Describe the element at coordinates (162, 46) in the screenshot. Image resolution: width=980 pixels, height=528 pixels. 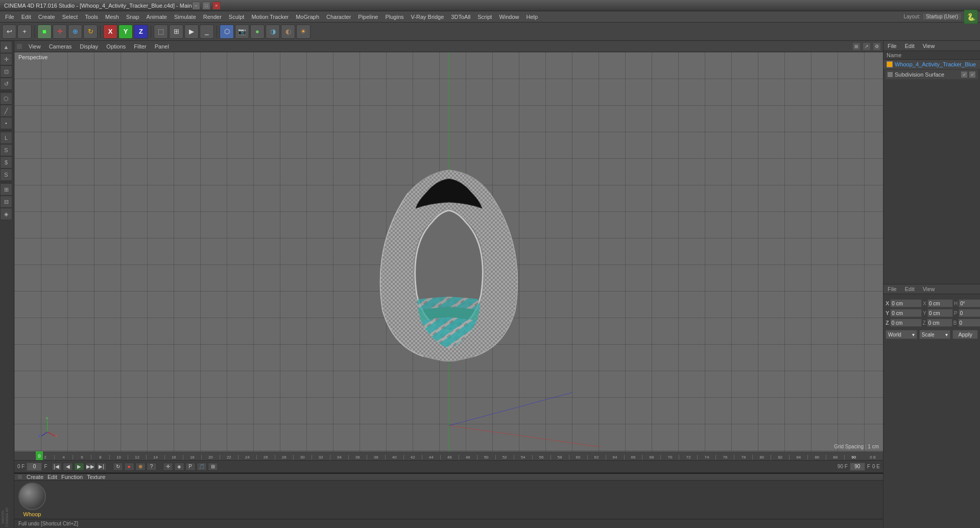
I see `viewport-menu-panel: Panel` at that location.